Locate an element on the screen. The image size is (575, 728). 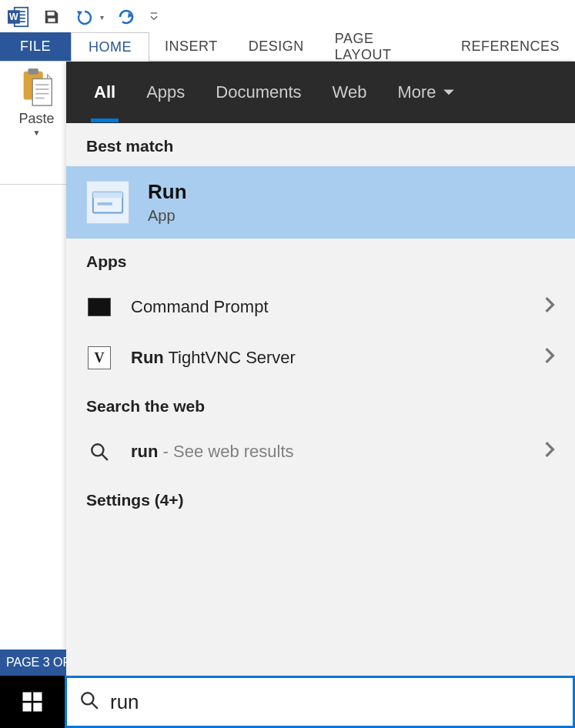
undo-button is located at coordinates (84, 17).